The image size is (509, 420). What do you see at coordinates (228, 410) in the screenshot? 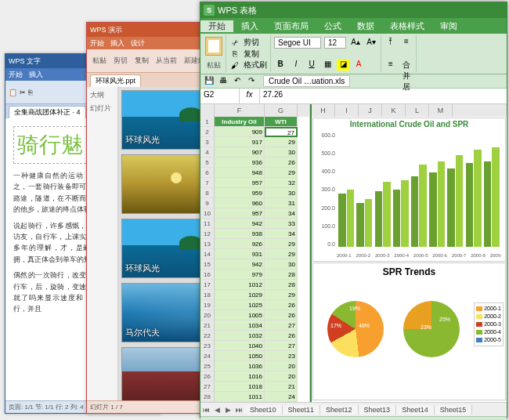
I see `tab-nav-next-icon: ▶` at bounding box center [228, 410].